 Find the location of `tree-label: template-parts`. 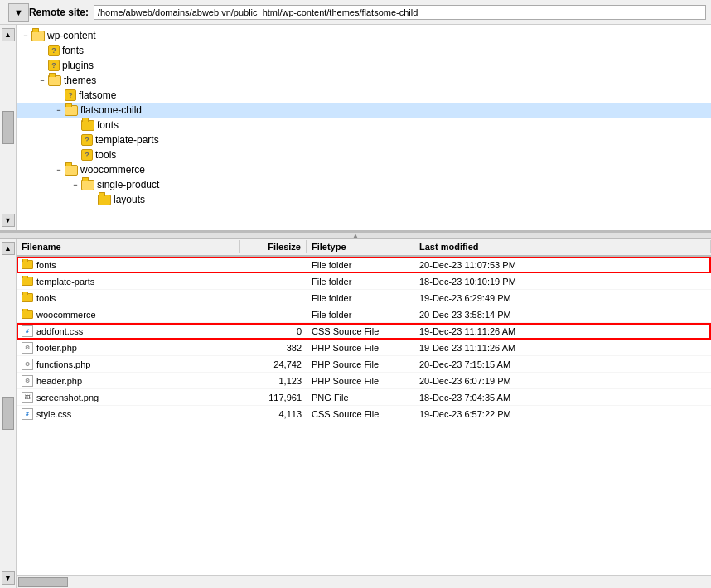

tree-label: template-parts is located at coordinates (128, 140).